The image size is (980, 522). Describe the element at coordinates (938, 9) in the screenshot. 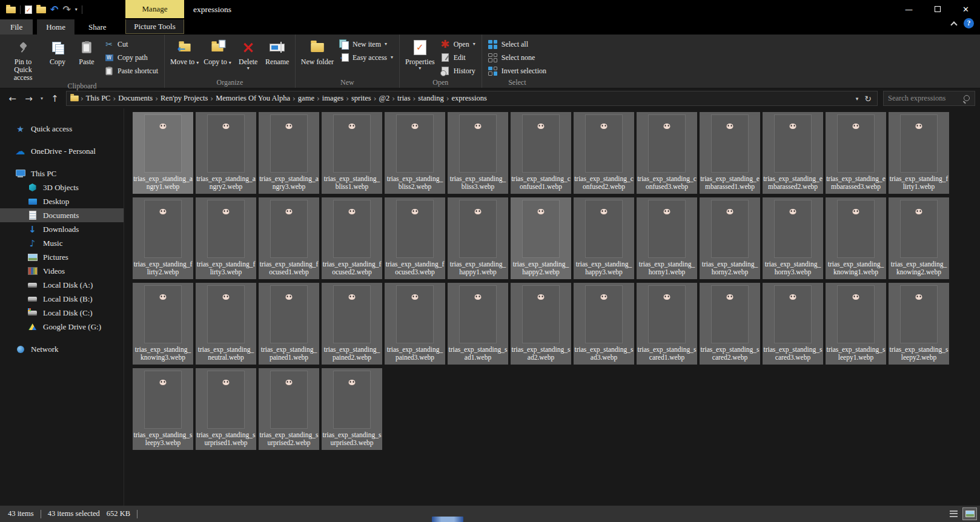

I see `maximize-button` at that location.